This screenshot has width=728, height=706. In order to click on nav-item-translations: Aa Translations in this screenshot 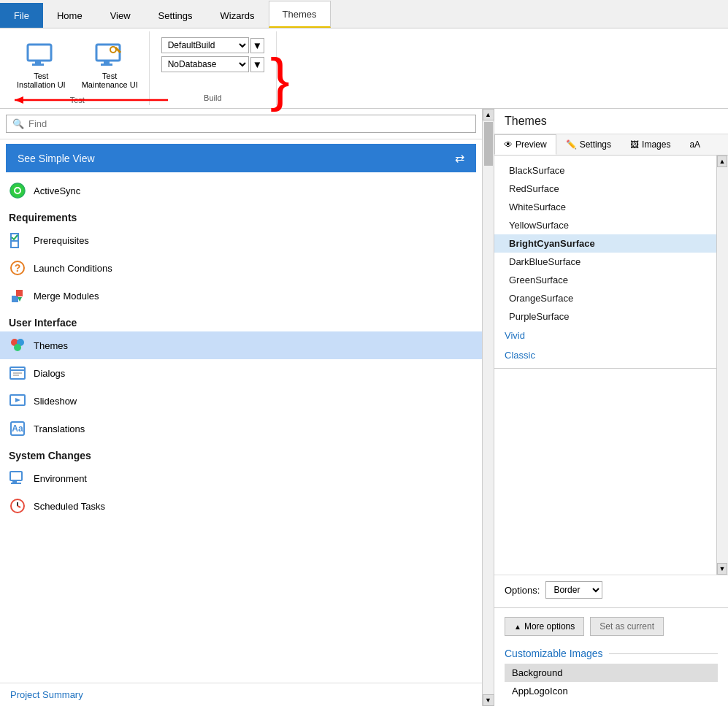, I will do `click(241, 429)`.